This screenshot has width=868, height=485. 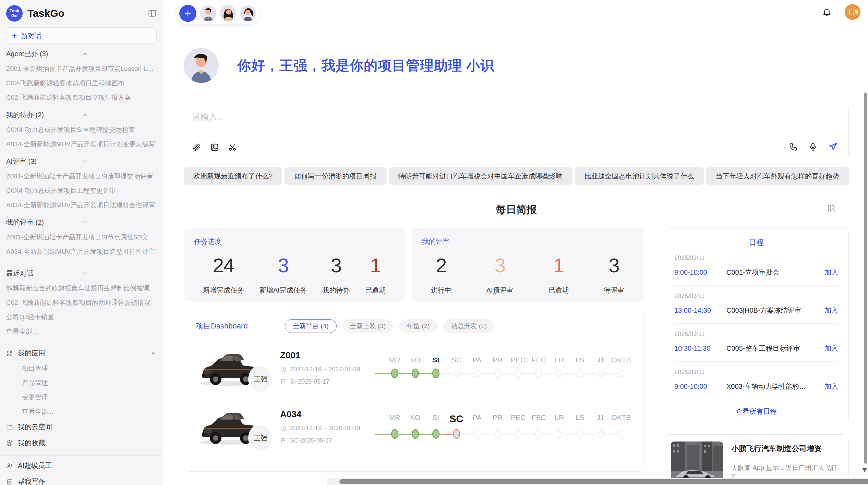 What do you see at coordinates (639, 176) in the screenshot?
I see `suggestion-chip: 比亚迪全固态电池计划具体说了什么` at bounding box center [639, 176].